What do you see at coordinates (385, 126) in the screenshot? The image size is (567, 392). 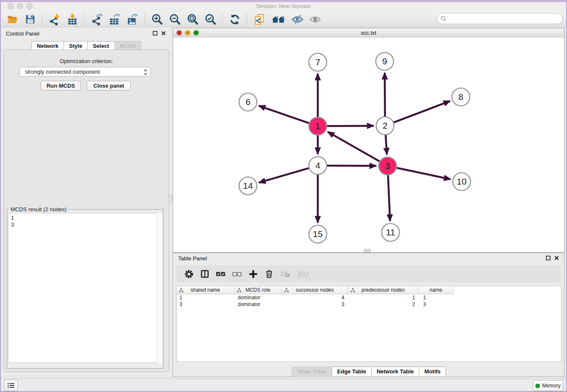 I see `node-2: 2` at bounding box center [385, 126].